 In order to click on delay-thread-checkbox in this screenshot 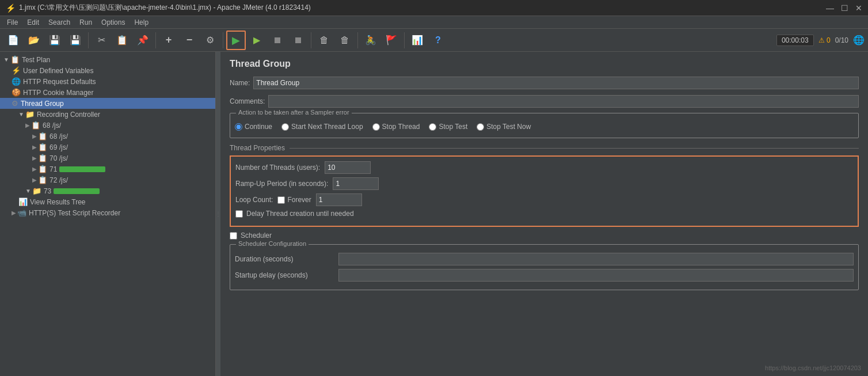, I will do `click(239, 214)`.